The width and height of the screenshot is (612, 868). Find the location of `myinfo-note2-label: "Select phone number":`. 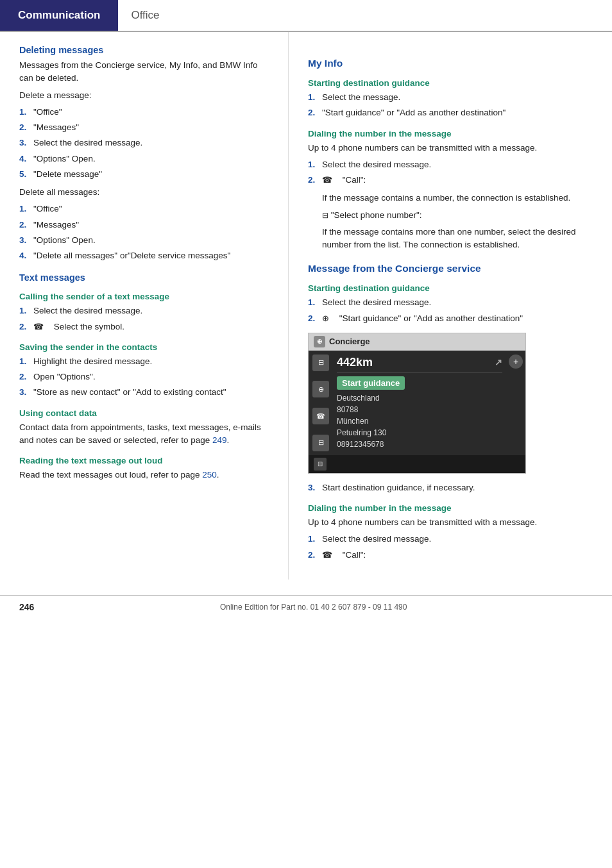

myinfo-note2-label: "Select phone number": is located at coordinates (377, 215).